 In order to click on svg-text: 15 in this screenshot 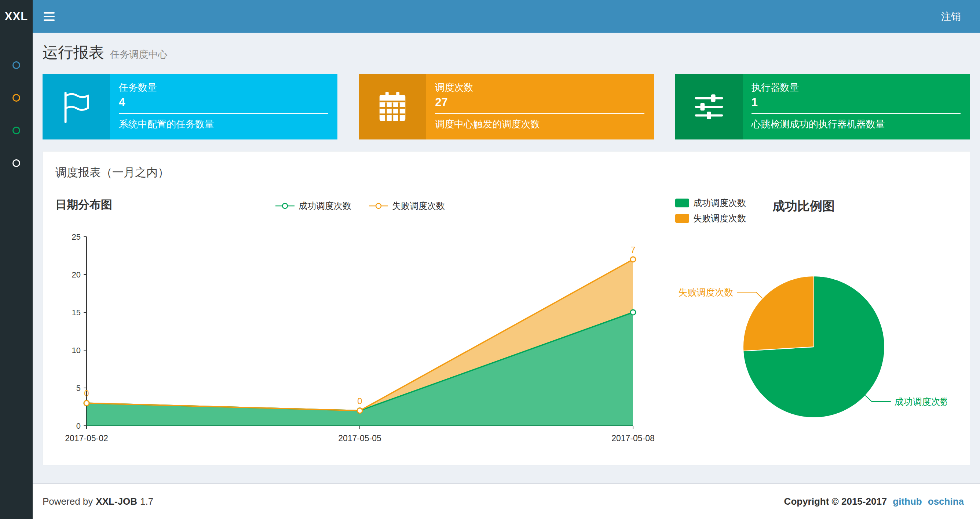, I will do `click(76, 313)`.